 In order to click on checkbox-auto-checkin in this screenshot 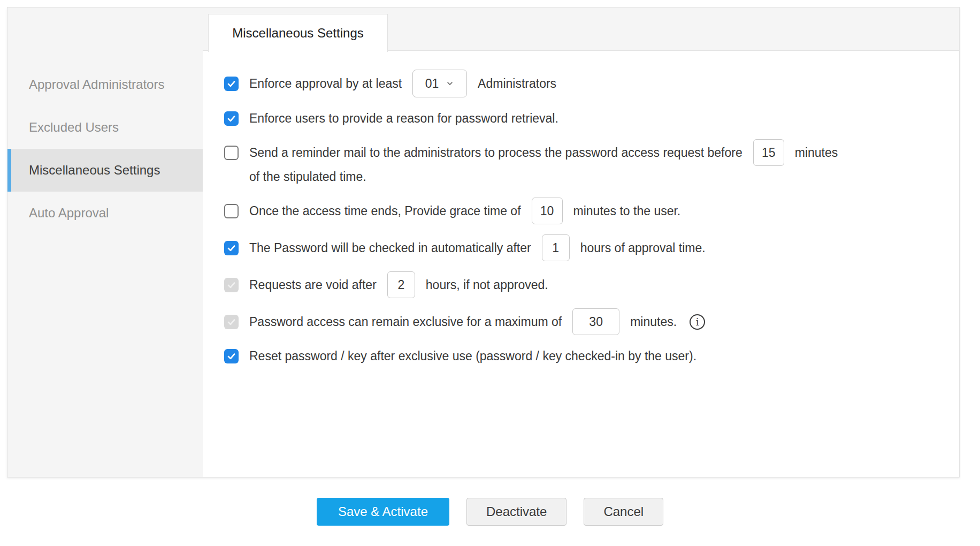, I will do `click(231, 248)`.